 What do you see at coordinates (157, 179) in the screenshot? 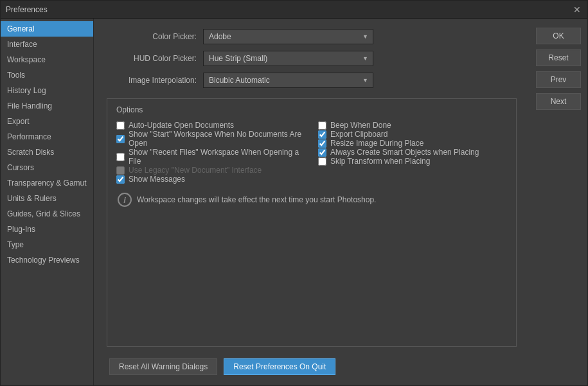
I see `checkbox-label-left-4: Show Messages` at bounding box center [157, 179].